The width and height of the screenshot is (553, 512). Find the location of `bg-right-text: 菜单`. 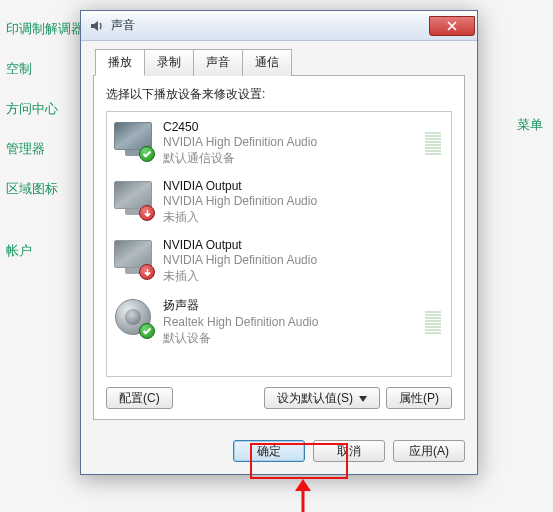

bg-right-text: 菜单 is located at coordinates (530, 125).